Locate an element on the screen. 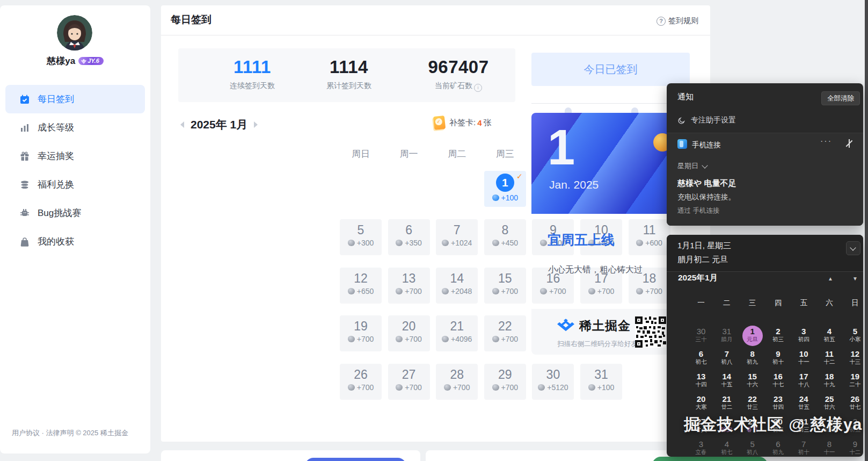 This screenshot has height=461, width=868. win-calendar-day-26: 26廿七 is located at coordinates (852, 405).